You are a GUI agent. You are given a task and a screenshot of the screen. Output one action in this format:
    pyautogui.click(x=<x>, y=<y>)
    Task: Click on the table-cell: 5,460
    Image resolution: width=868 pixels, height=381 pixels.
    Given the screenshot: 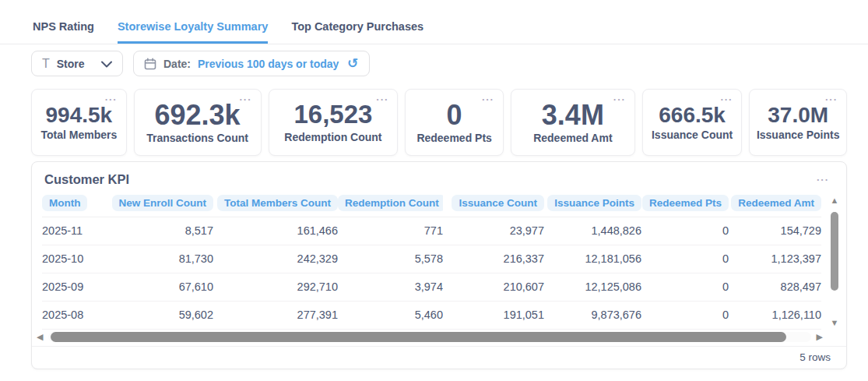 What is the action you would take?
    pyautogui.click(x=391, y=315)
    